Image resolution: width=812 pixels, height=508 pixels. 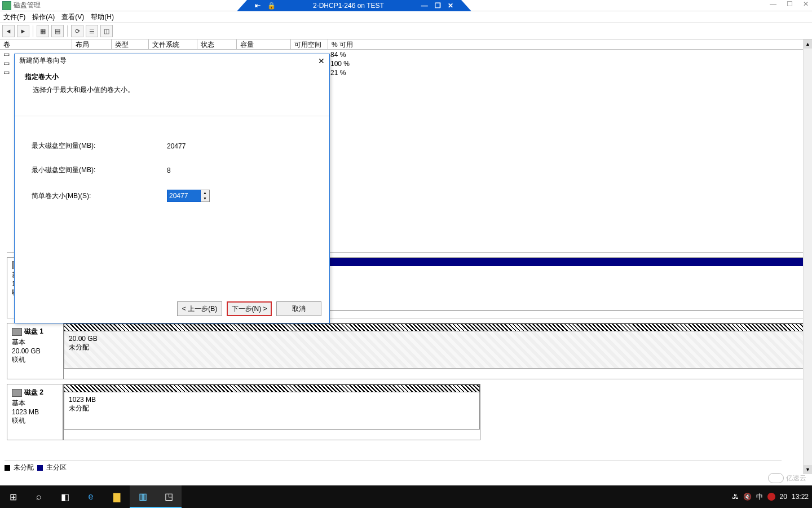 I want to click on row2-percent: 100 %, so click(x=340, y=64).